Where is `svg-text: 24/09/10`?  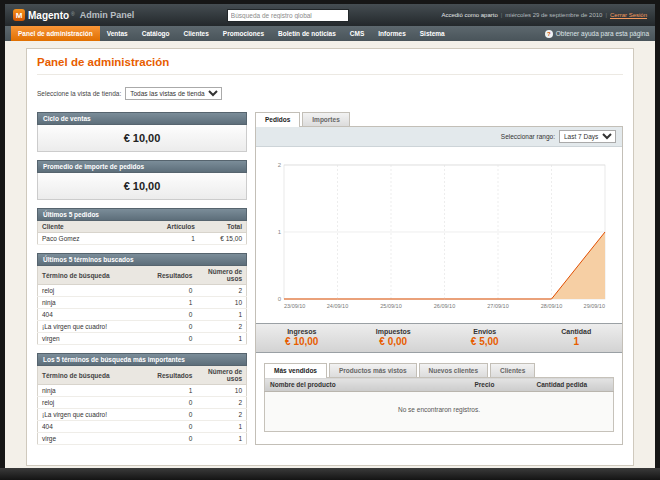
svg-text: 24/09/10 is located at coordinates (338, 306).